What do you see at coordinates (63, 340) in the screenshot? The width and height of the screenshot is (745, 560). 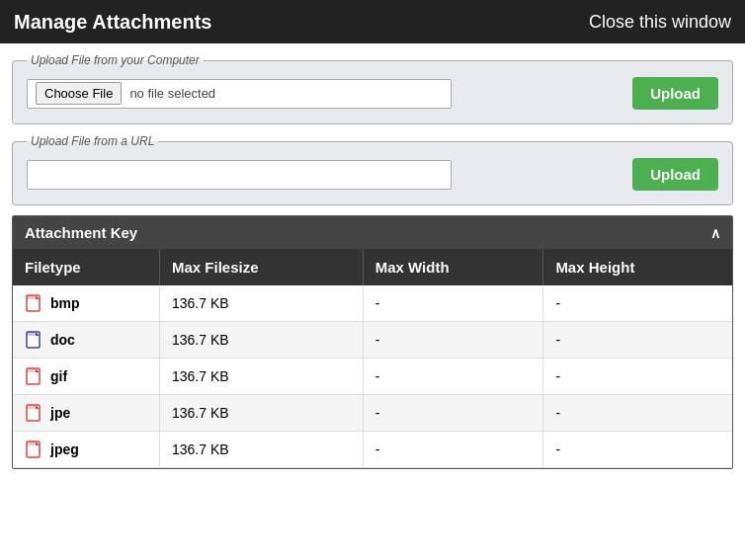 I see `filetype-label: doc` at bounding box center [63, 340].